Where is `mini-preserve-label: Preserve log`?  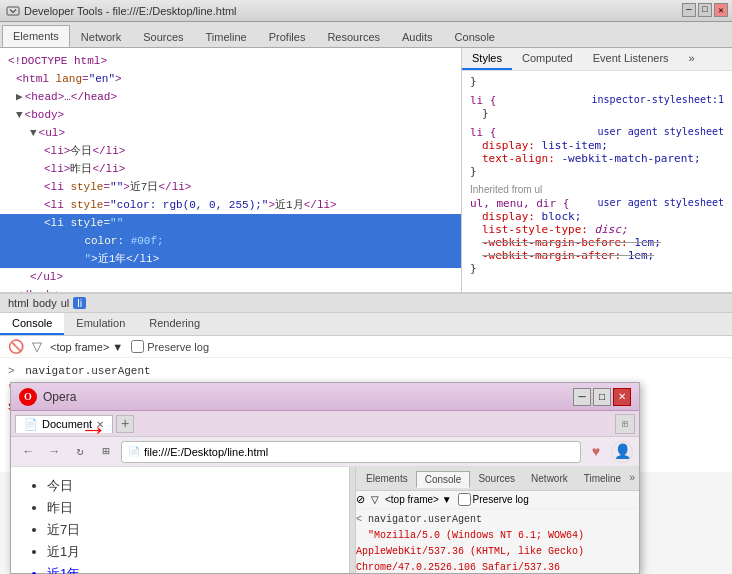 mini-preserve-label: Preserve log is located at coordinates (494, 500).